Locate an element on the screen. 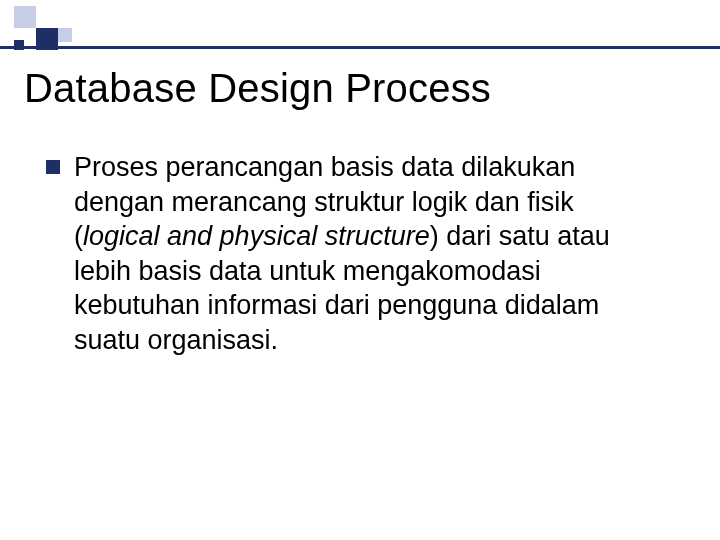 The height and width of the screenshot is (540, 720). deco-bar is located at coordinates (360, 48).